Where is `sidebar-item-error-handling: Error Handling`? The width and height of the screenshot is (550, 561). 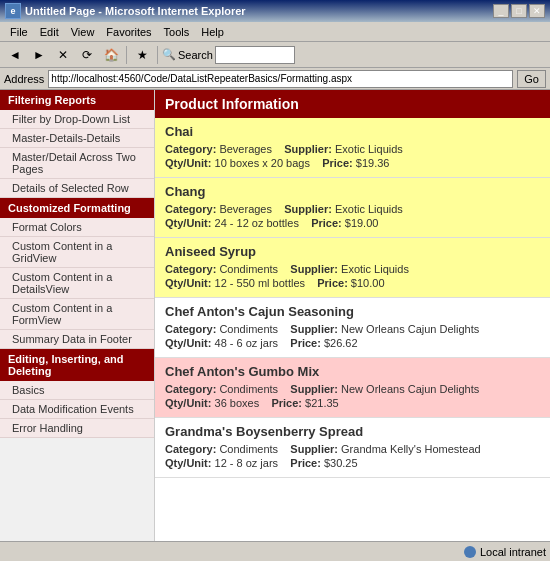
sidebar-item-error-handling: Error Handling is located at coordinates (77, 428).